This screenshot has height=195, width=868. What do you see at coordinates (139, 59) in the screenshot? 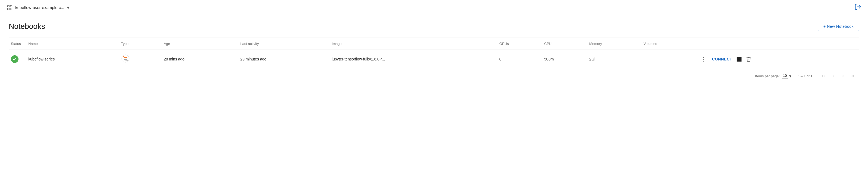
I see `cell-type: Jupyter` at bounding box center [139, 59].